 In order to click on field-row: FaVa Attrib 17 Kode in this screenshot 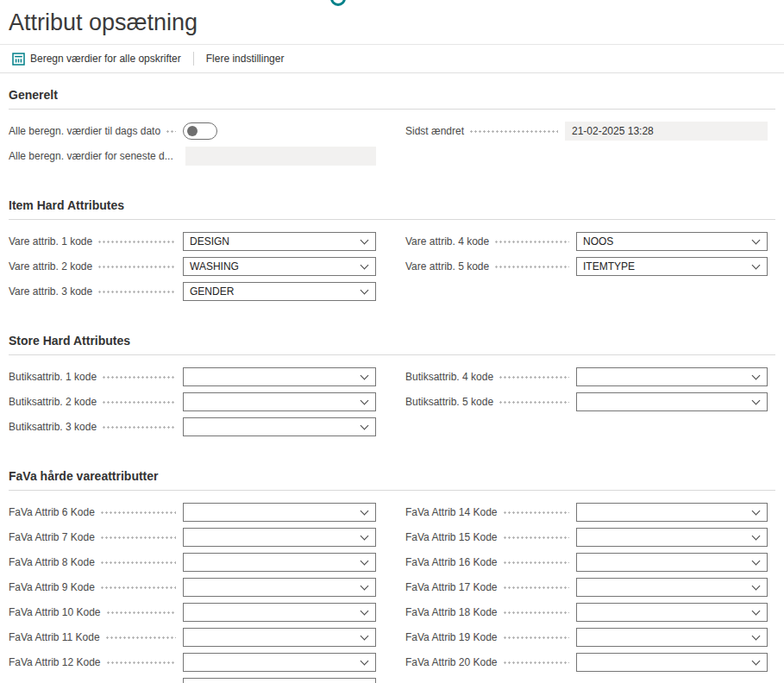, I will do `click(586, 586)`.